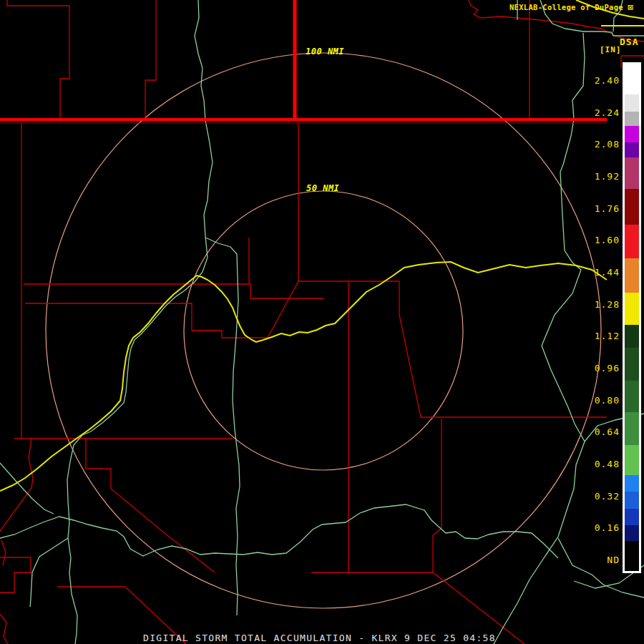 This screenshot has height=644, width=644. Describe the element at coordinates (632, 318) in the screenshot. I see `colorbar` at that location.